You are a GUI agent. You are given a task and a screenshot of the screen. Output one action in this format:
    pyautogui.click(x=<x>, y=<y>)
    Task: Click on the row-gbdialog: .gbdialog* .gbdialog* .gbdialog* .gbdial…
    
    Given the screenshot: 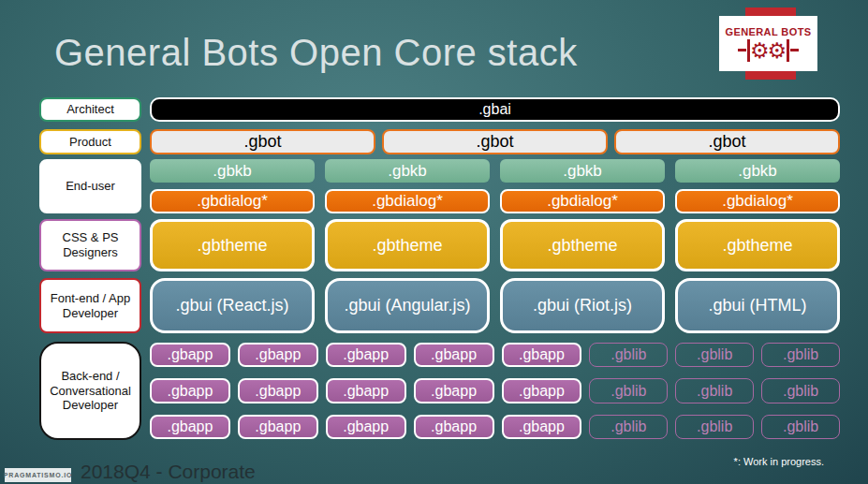 What is the action you would take?
    pyautogui.click(x=494, y=201)
    